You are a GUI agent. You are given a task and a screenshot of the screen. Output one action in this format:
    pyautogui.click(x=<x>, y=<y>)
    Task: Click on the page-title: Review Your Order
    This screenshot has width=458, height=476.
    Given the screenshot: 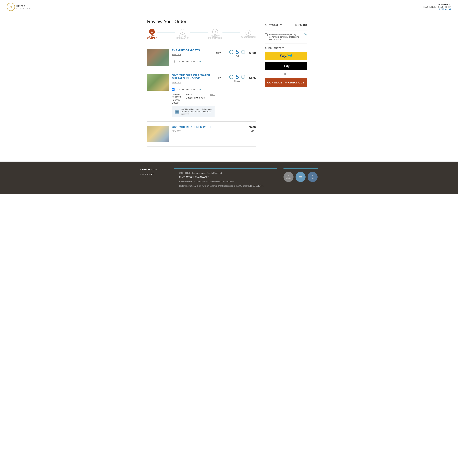 What is the action you would take?
    pyautogui.click(x=201, y=22)
    